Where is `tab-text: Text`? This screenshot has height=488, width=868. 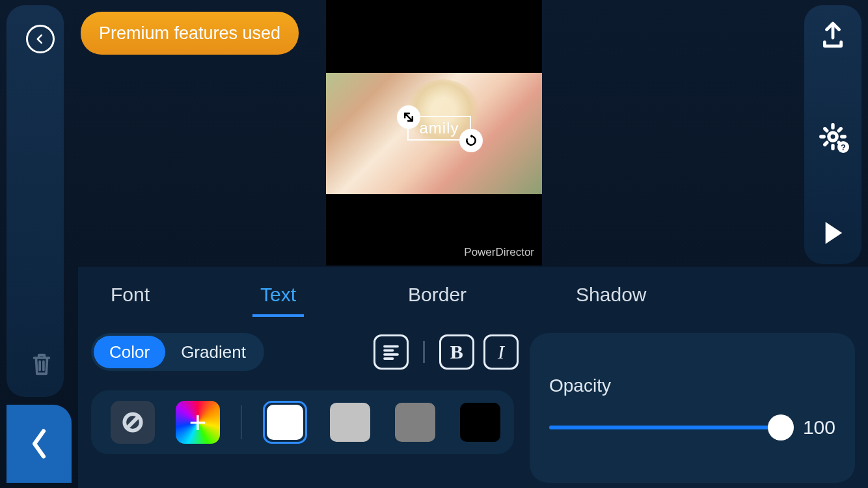
tab-text: Text is located at coordinates (278, 295).